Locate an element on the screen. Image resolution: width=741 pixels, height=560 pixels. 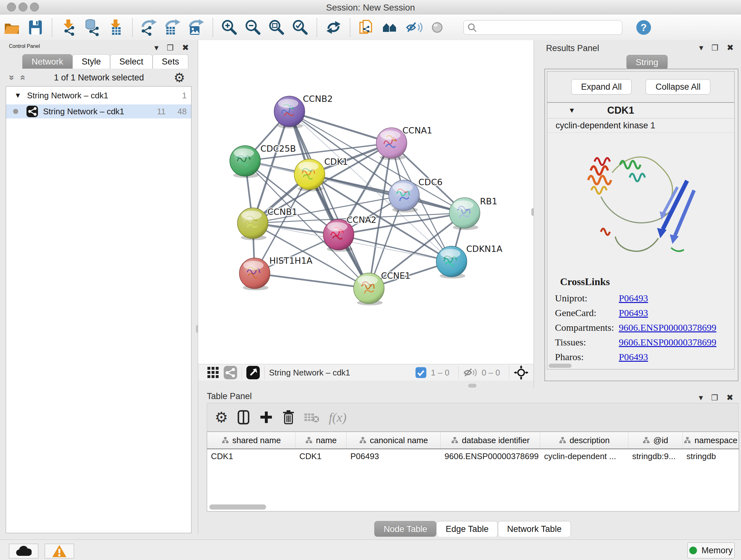
search-input is located at coordinates (545, 27).